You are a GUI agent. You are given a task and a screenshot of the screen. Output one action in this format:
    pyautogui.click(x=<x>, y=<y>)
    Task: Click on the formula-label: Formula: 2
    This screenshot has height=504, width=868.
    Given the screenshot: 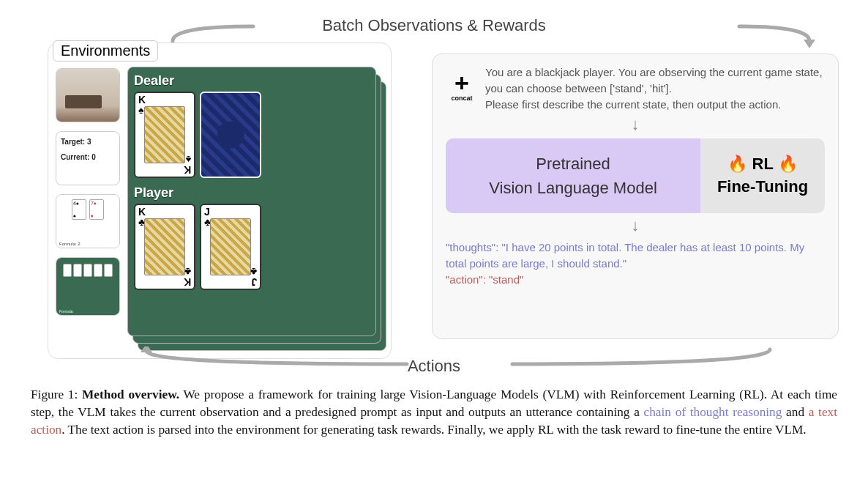 What is the action you would take?
    pyautogui.click(x=70, y=244)
    